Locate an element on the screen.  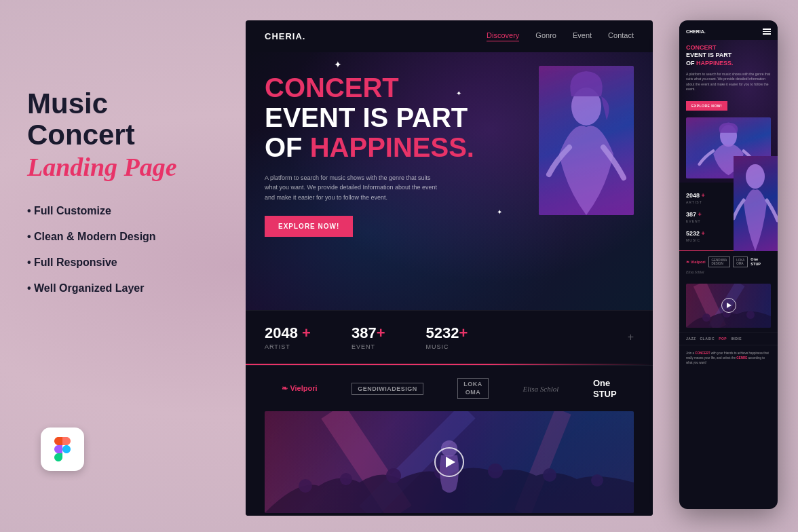
feature-item: • Well Organized Layer is located at coordinates (136, 288).